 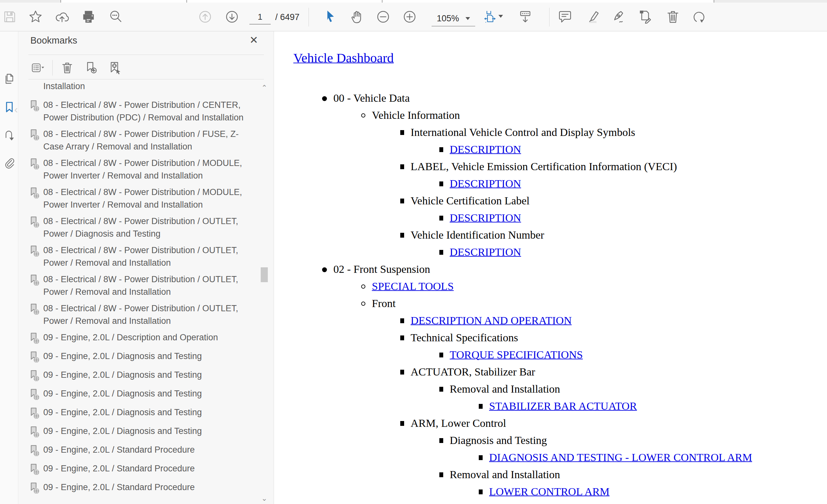 I want to click on scroll-down-arrow: ⌄, so click(x=264, y=499).